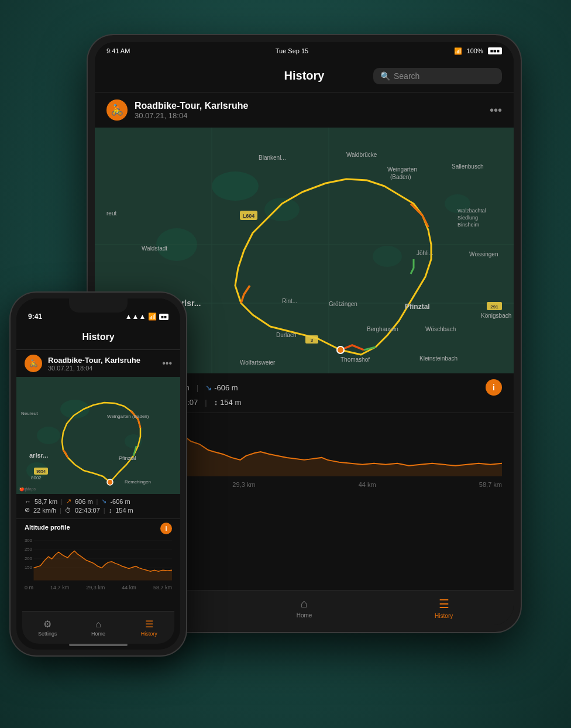 The image size is (571, 728). What do you see at coordinates (98, 634) in the screenshot?
I see `iphone-nav-home-label: Home` at bounding box center [98, 634].